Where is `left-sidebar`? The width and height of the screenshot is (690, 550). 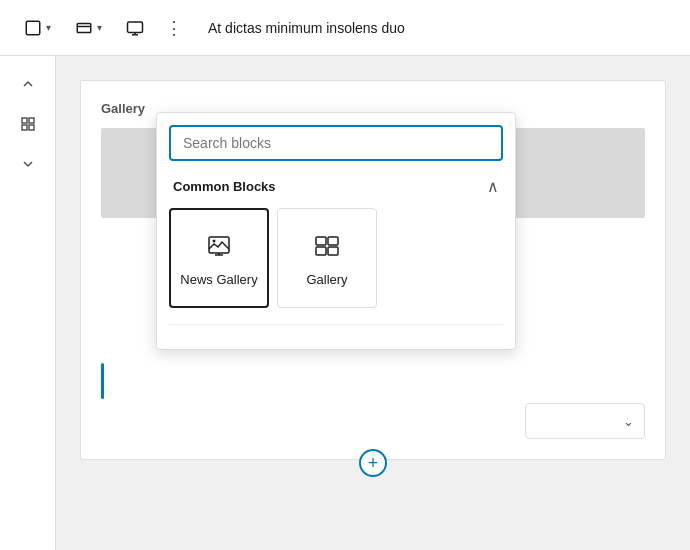 left-sidebar is located at coordinates (28, 303).